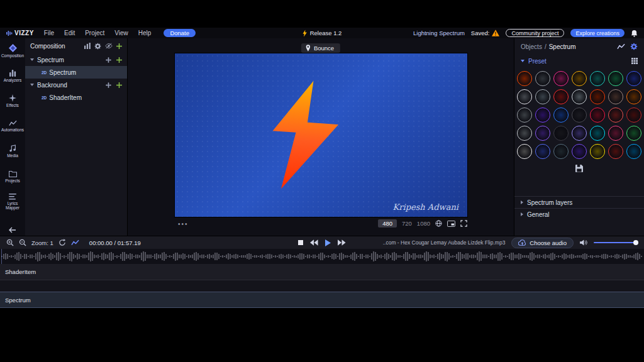 This screenshot has width=644, height=362. What do you see at coordinates (387, 224) in the screenshot?
I see `resolution-480: 480` at bounding box center [387, 224].